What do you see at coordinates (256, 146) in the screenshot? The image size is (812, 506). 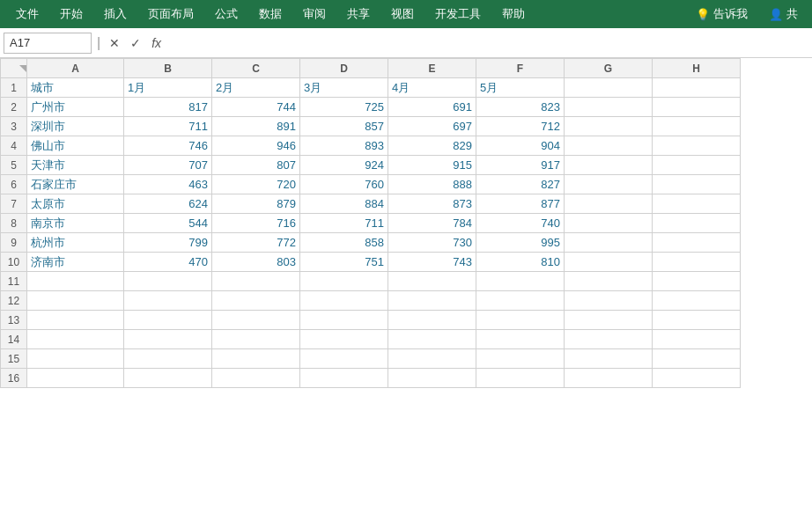 I see `cell-C4: 946` at bounding box center [256, 146].